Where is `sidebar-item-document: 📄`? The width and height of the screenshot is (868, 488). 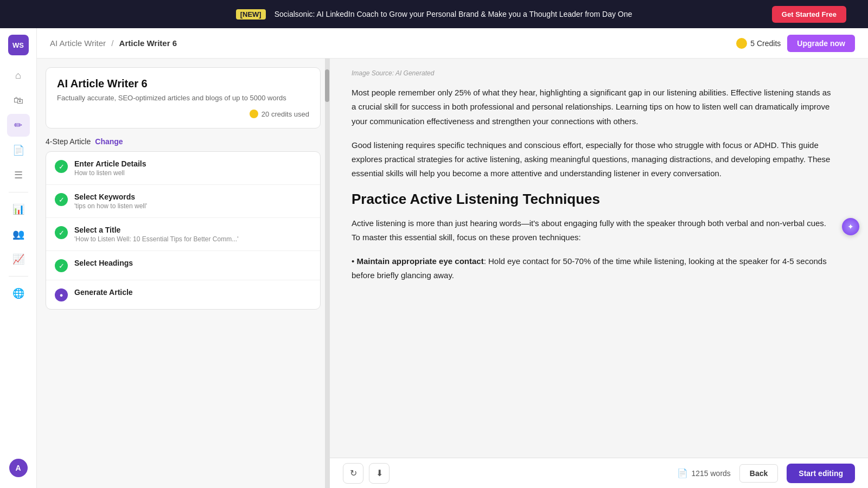
sidebar-item-document: 📄 is located at coordinates (18, 150).